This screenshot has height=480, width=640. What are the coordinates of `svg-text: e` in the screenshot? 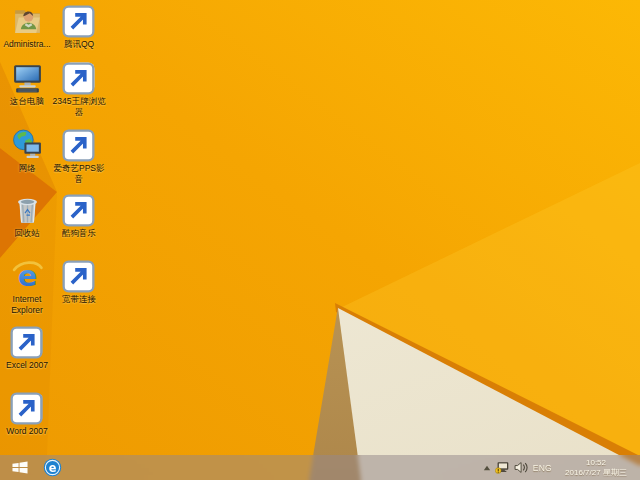 It's located at (52, 468).